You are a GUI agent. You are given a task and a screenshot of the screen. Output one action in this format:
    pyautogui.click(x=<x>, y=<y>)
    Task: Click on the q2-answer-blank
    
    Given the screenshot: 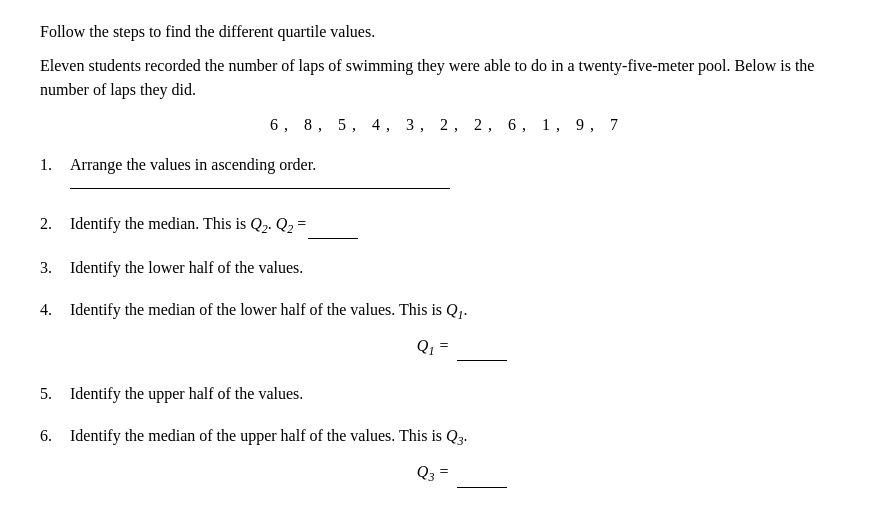 What is the action you would take?
    pyautogui.click(x=333, y=238)
    